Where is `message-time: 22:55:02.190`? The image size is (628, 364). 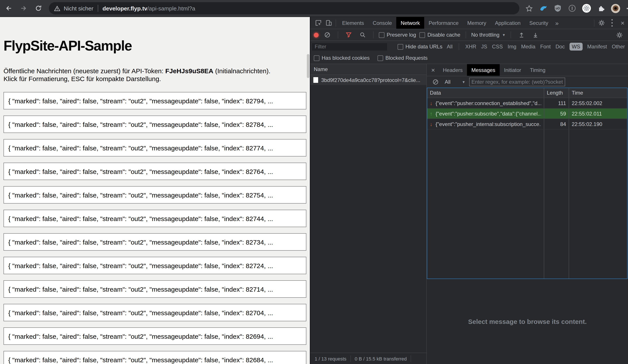
message-time: 22:55:02.190 is located at coordinates (598, 124).